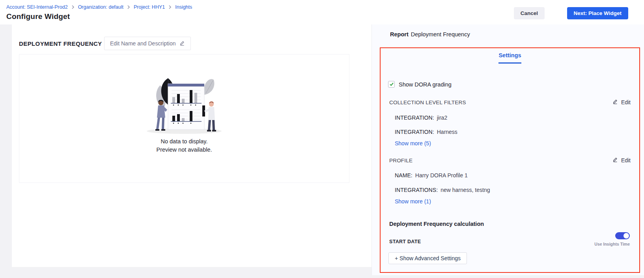  Describe the element at coordinates (143, 43) in the screenshot. I see `edit-name-label: Edit Name and Description` at that location.